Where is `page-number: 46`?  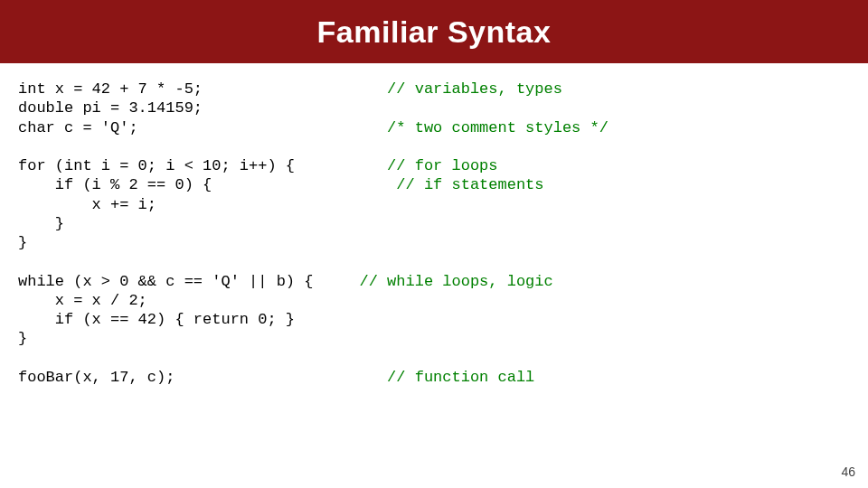
page-number: 46 is located at coordinates (848, 472).